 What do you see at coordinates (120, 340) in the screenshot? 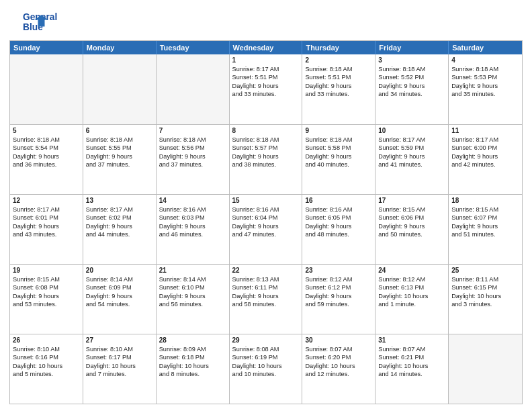
I see `day-number: 27` at bounding box center [120, 340].